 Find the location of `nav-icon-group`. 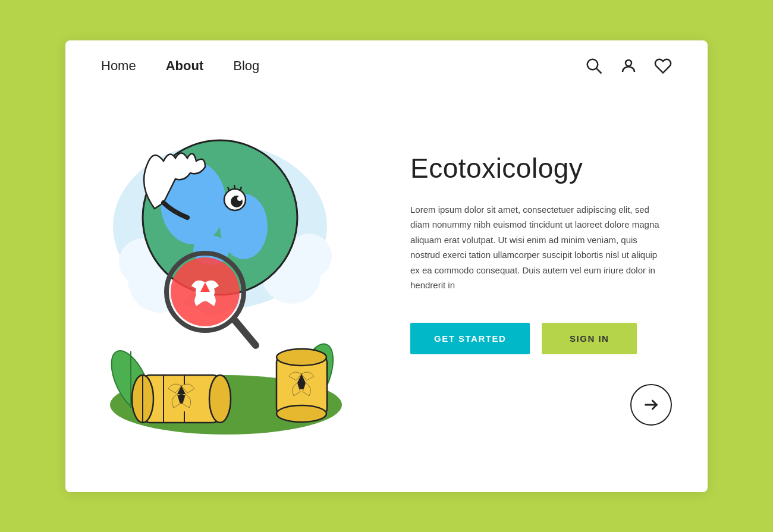

nav-icon-group is located at coordinates (629, 66).